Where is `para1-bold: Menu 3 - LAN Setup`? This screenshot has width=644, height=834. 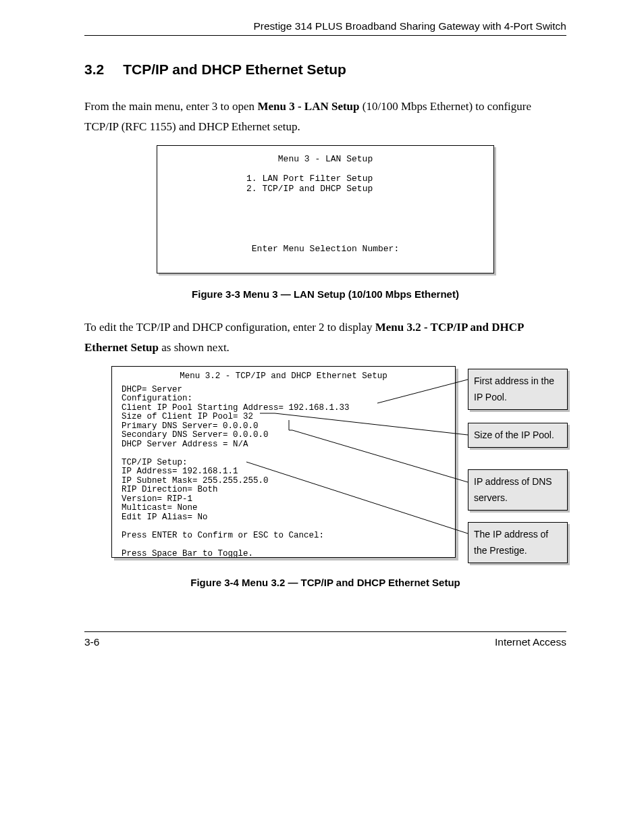 para1-bold: Menu 3 - LAN Setup is located at coordinates (308, 107).